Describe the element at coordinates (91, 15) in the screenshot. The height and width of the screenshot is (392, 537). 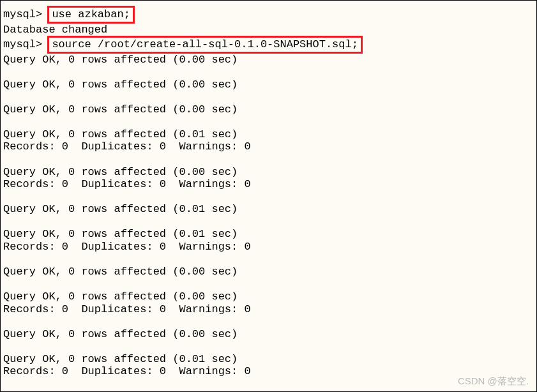
I see `highlight-use-command: use azkaban;` at that location.